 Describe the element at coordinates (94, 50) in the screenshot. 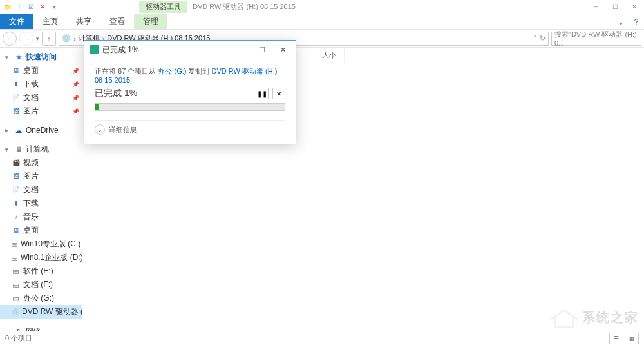

I see `copy-icon` at that location.